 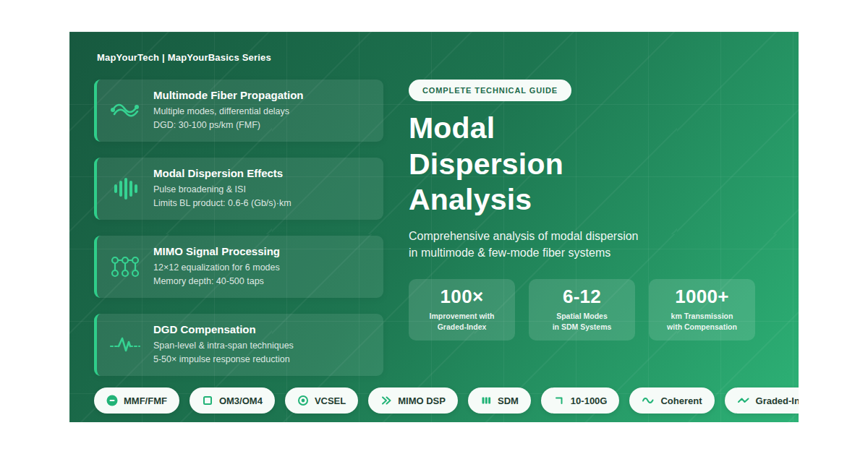 I want to click on tag-sdm: SDM, so click(x=499, y=401).